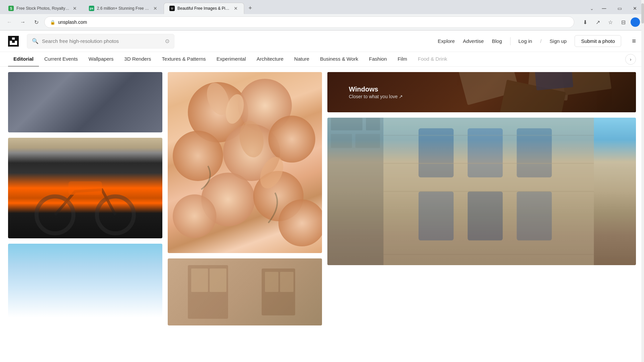 This screenshot has width=644, height=362. What do you see at coordinates (75, 8) in the screenshot?
I see `tab1-close: ✕` at bounding box center [75, 8].